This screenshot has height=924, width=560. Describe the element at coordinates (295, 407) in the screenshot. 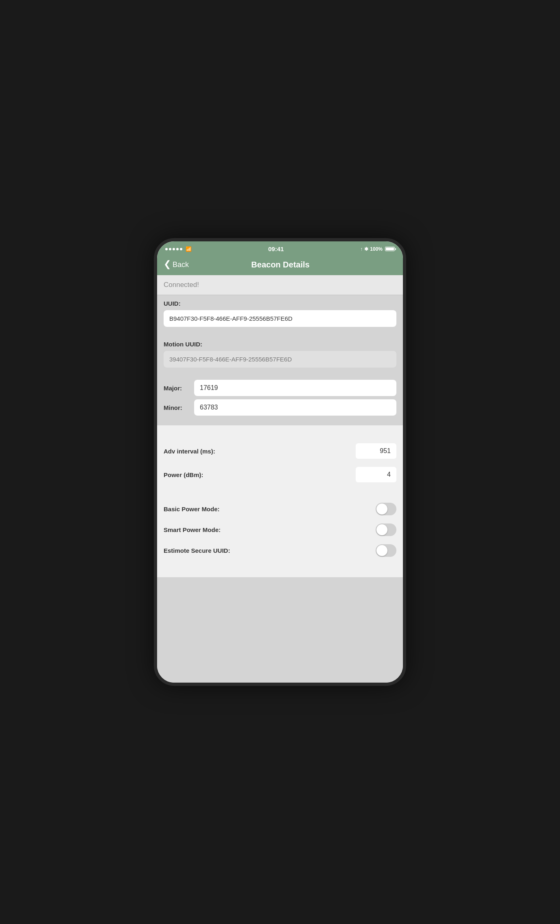

I see `minor-input` at that location.